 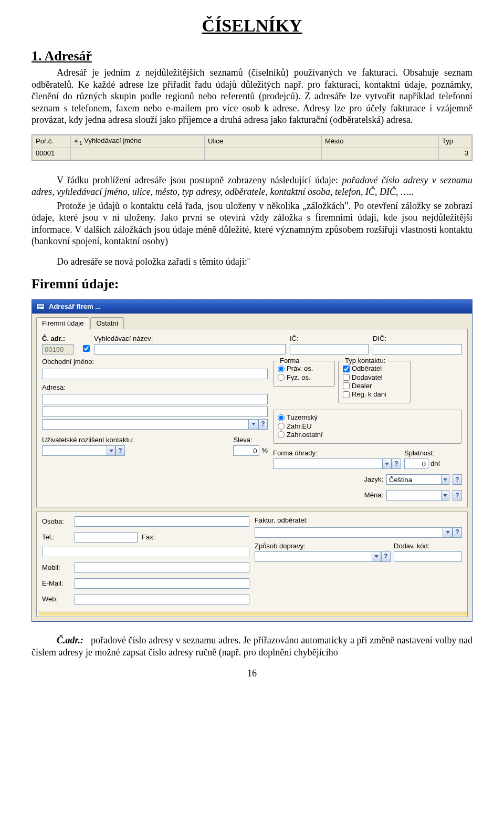 I want to click on tab-firemni-udaje: Firemní údaje, so click(x=63, y=324).